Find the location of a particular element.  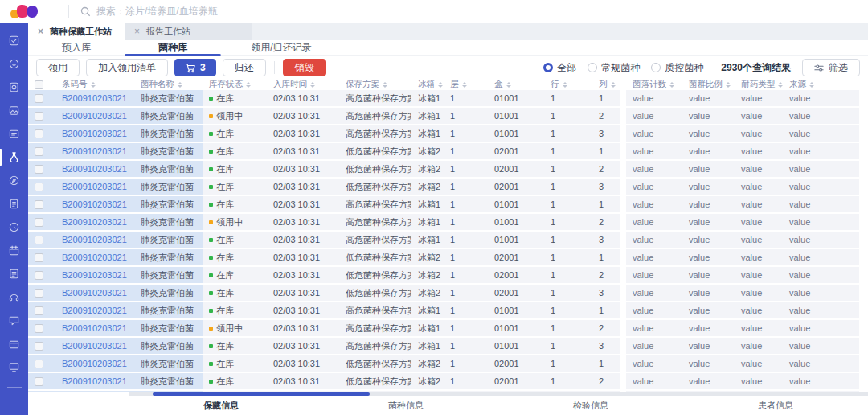

specimen-icon is located at coordinates (14, 87).